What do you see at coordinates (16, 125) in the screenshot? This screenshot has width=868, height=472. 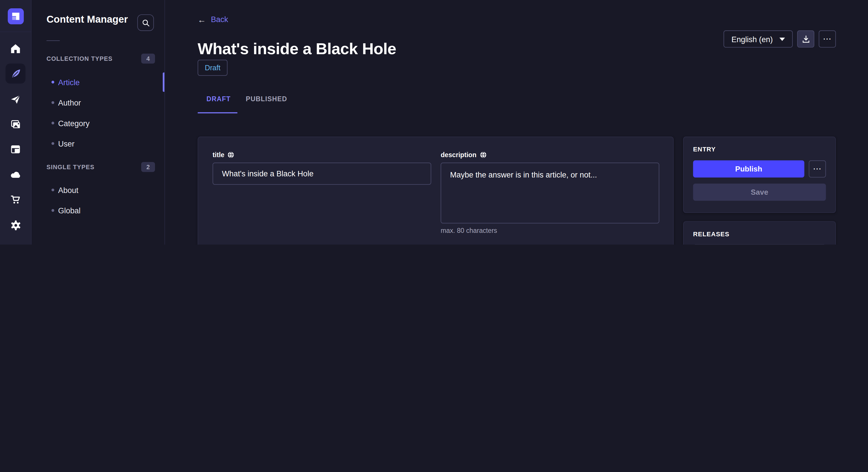 I see `sidebar-item-media-library` at bounding box center [16, 125].